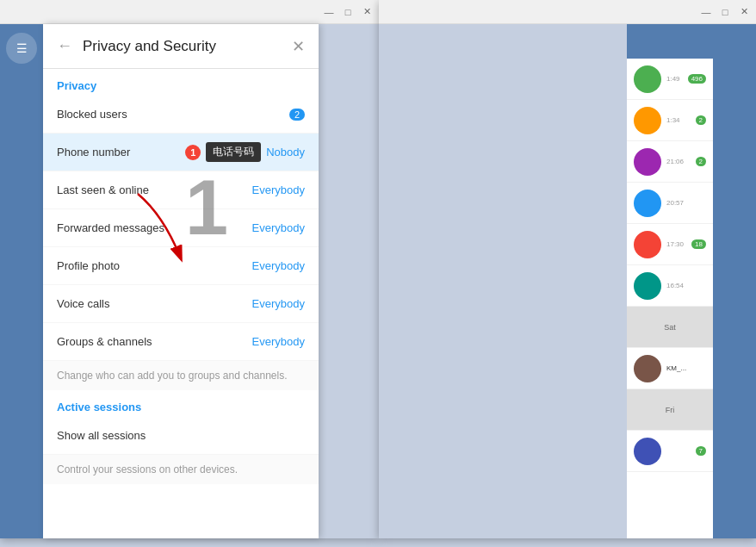  What do you see at coordinates (725, 12) in the screenshot?
I see `maximize-btn-right: □` at bounding box center [725, 12].